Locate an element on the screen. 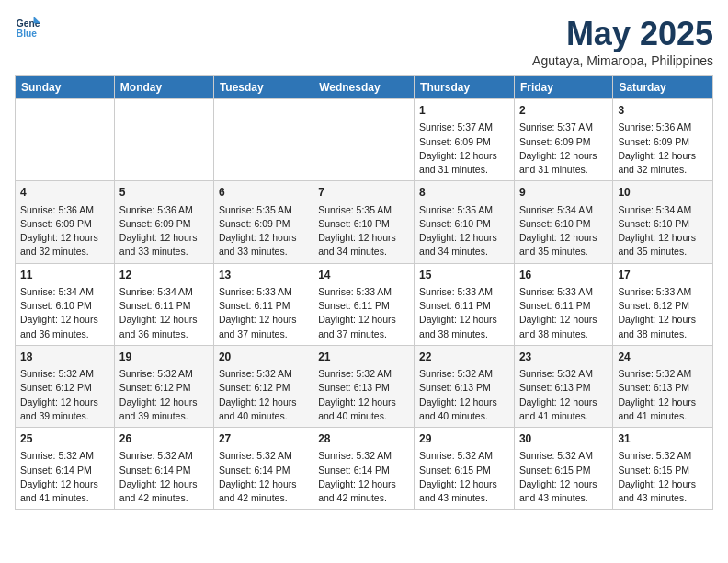 This screenshot has width=728, height=563. col-header-friday: Friday is located at coordinates (563, 88).